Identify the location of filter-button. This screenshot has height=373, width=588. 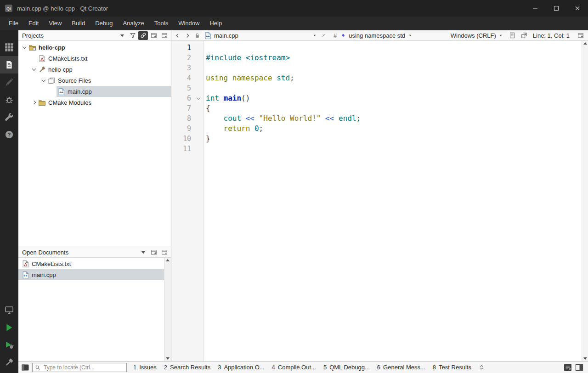
(132, 36).